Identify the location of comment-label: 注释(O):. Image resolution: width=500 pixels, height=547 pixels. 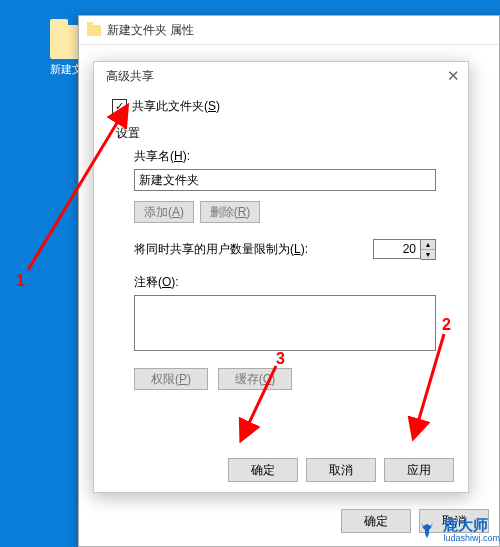
(292, 282).